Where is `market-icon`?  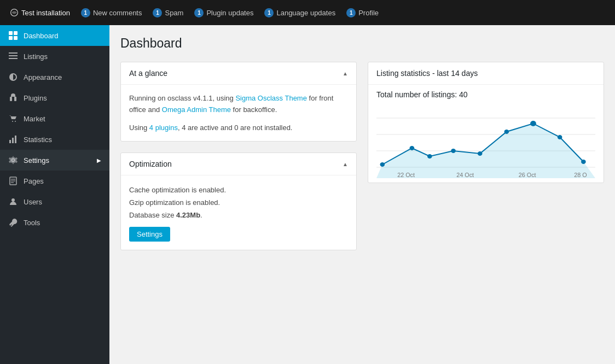
market-icon is located at coordinates (13, 119).